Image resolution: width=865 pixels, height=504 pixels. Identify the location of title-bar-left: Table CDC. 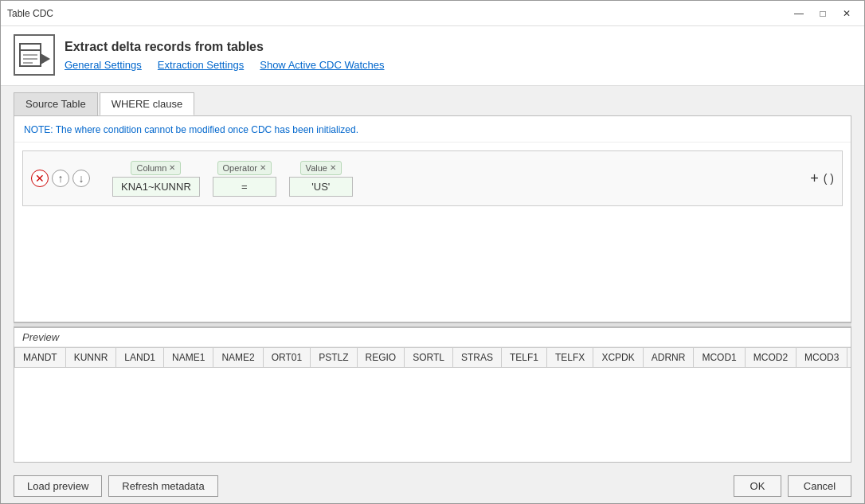
(30, 14).